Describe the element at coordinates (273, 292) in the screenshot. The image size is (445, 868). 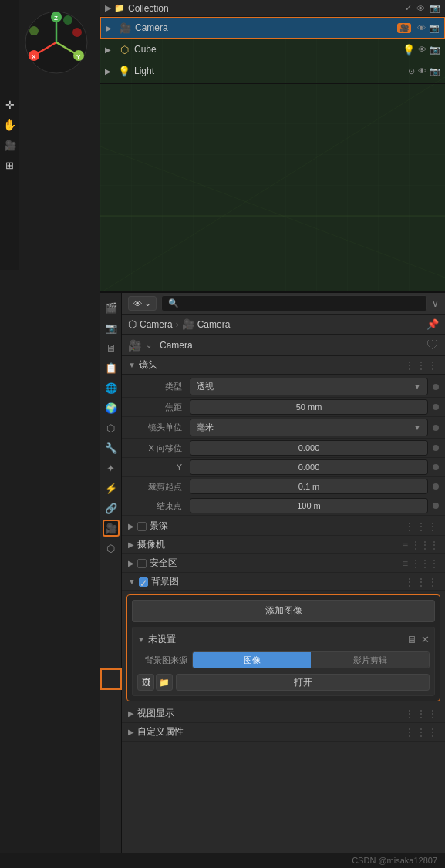
I see `panel-separator` at that location.